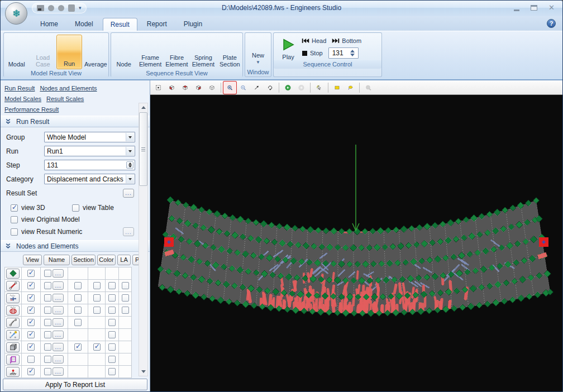  I want to click on fit-view-icon, so click(159, 88).